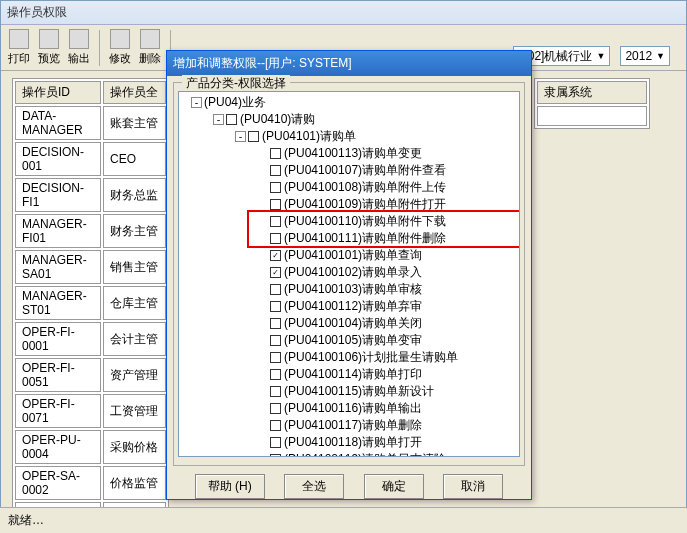 Image resolution: width=687 pixels, height=533 pixels. What do you see at coordinates (349, 64) in the screenshot?
I see `dialog-title: 增加和调整权限--[用户: SYSTEM]` at bounding box center [349, 64].